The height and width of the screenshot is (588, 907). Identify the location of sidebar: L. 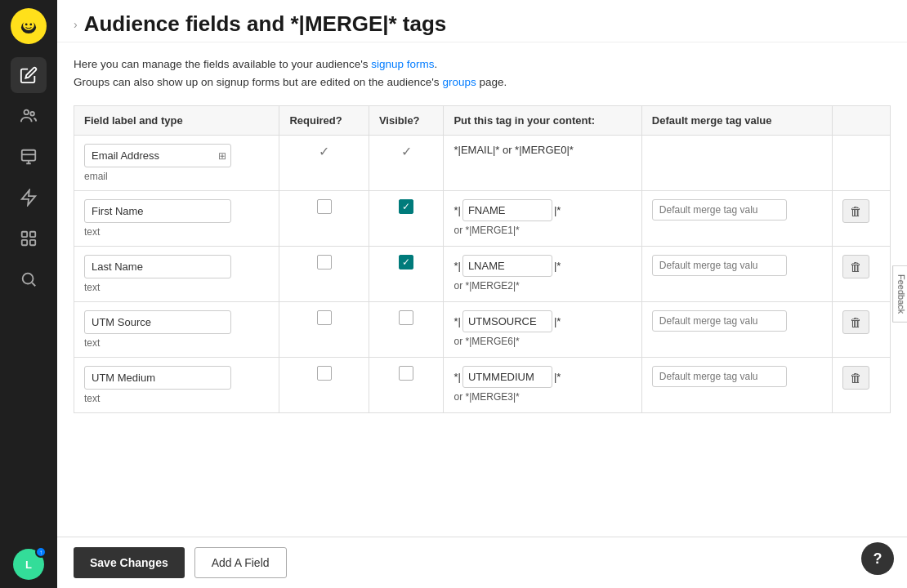
(29, 294).